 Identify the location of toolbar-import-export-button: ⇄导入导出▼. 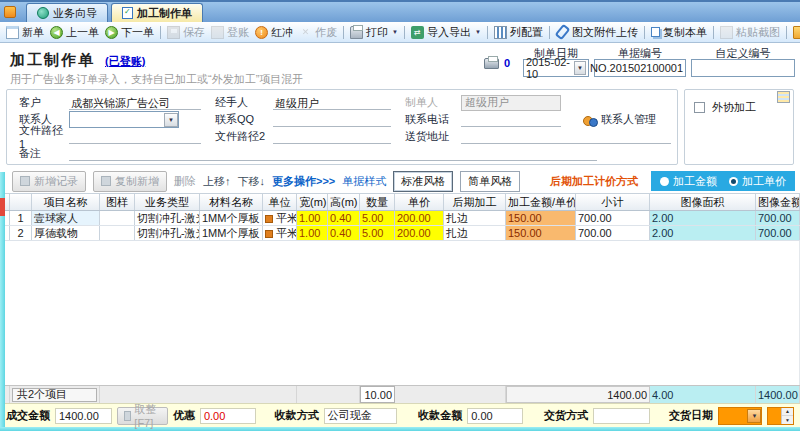
(446, 32).